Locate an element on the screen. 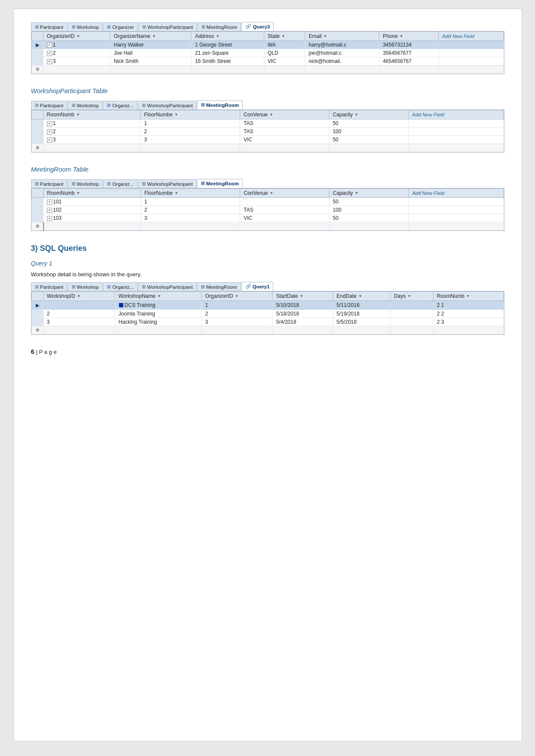  q1-col-days: Days▼ is located at coordinates (412, 297).